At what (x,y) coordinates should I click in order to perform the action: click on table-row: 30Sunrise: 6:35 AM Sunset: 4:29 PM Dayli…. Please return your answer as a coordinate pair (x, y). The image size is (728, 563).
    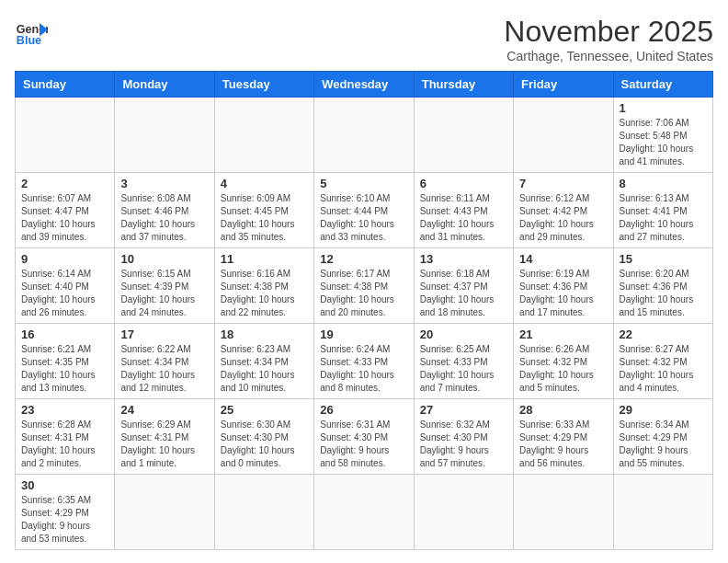
    Looking at the image, I should click on (65, 512).